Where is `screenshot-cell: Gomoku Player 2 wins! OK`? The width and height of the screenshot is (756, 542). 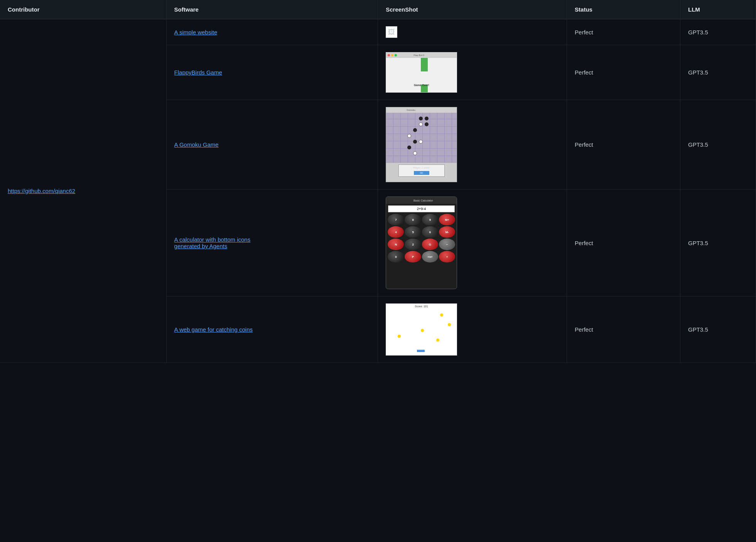 screenshot-cell: Gomoku Player 2 wins! OK is located at coordinates (472, 145).